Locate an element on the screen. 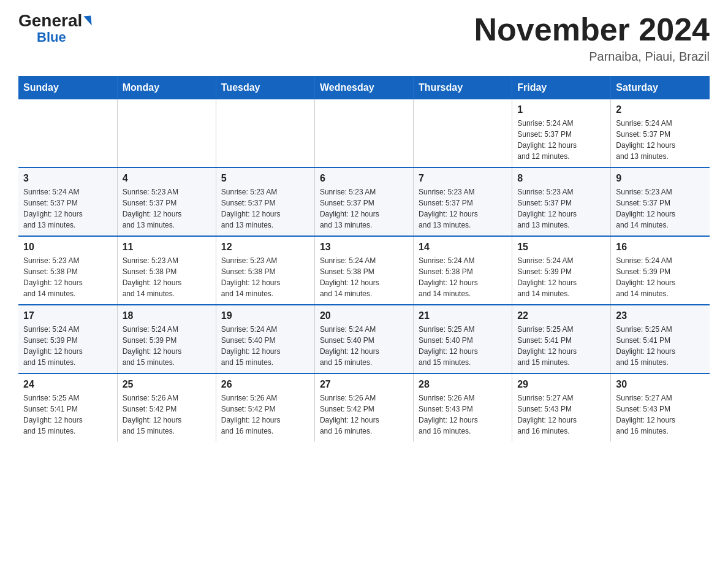  title-section: November 2024 Parnaiba, Piaui, Brazil is located at coordinates (592, 38).